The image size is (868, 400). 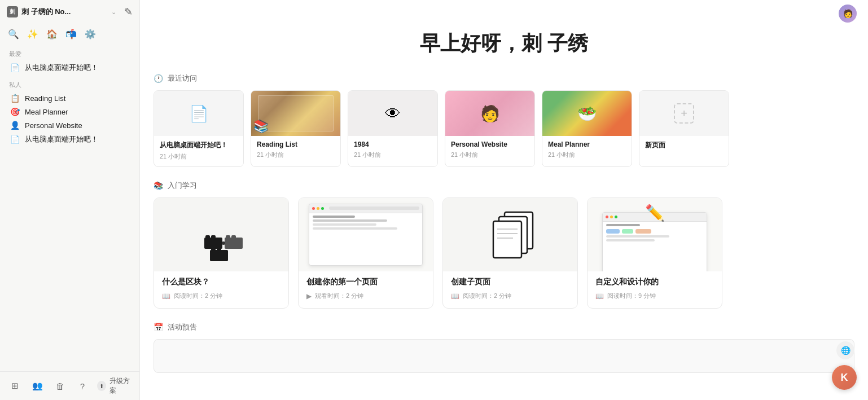 What do you see at coordinates (33, 34) in the screenshot?
I see `ai-button: ✨` at bounding box center [33, 34].